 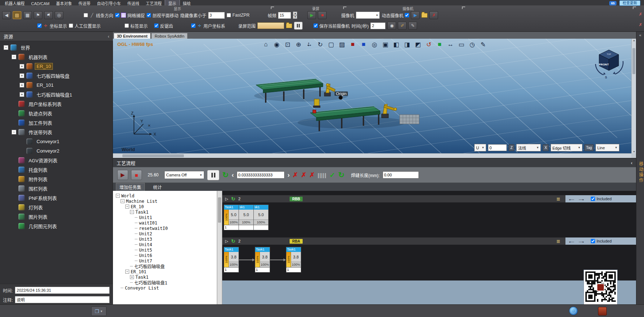 What do you see at coordinates (165, 207) in the screenshot?
I see `process-tree-item: −ER_10` at bounding box center [165, 207].